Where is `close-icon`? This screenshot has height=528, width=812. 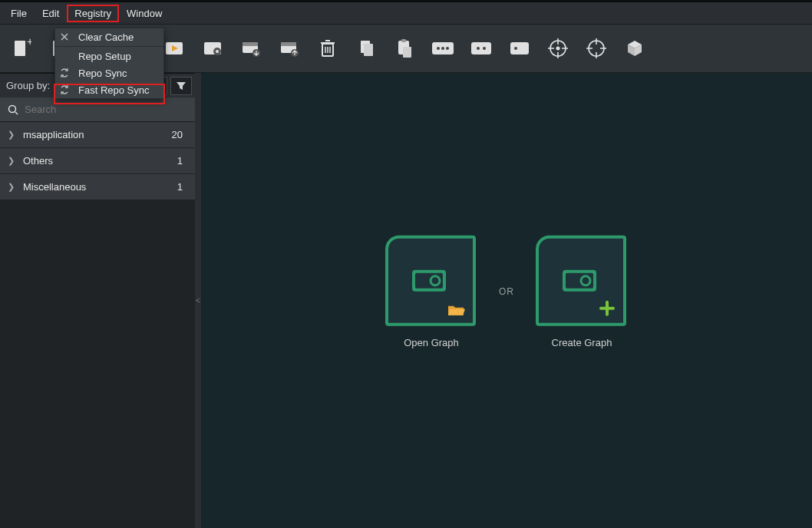 close-icon is located at coordinates (64, 37).